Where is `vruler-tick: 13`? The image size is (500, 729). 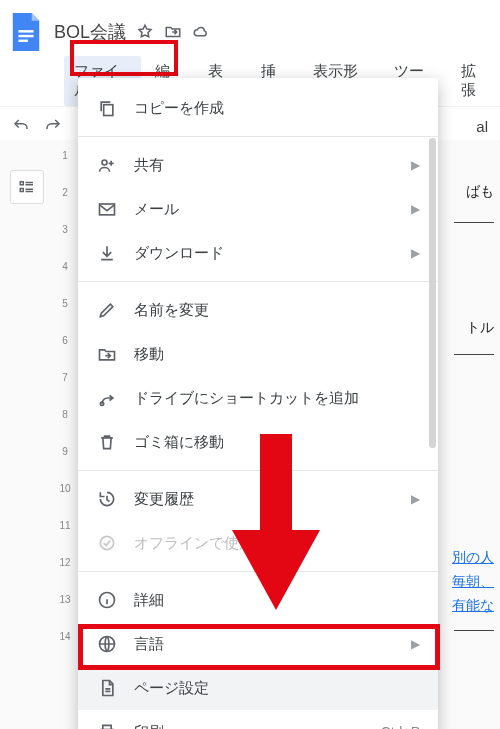
vruler-tick: 13 is located at coordinates (64, 600).